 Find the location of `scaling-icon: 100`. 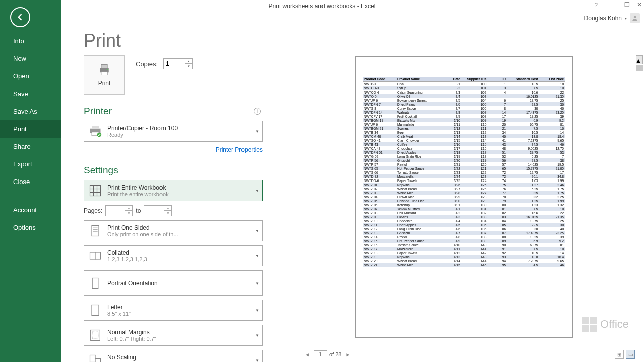

scaling-icon: 100 is located at coordinates (95, 357).